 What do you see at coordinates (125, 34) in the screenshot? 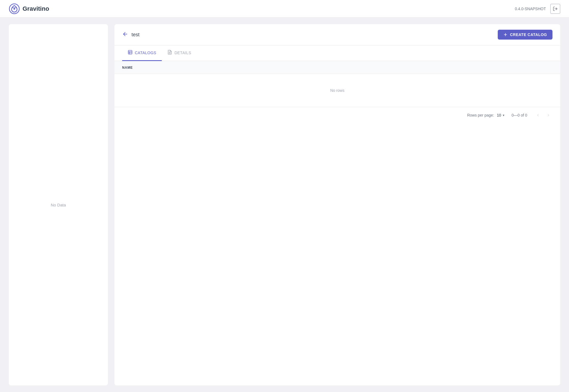
I see `back-arrow-icon` at bounding box center [125, 34].